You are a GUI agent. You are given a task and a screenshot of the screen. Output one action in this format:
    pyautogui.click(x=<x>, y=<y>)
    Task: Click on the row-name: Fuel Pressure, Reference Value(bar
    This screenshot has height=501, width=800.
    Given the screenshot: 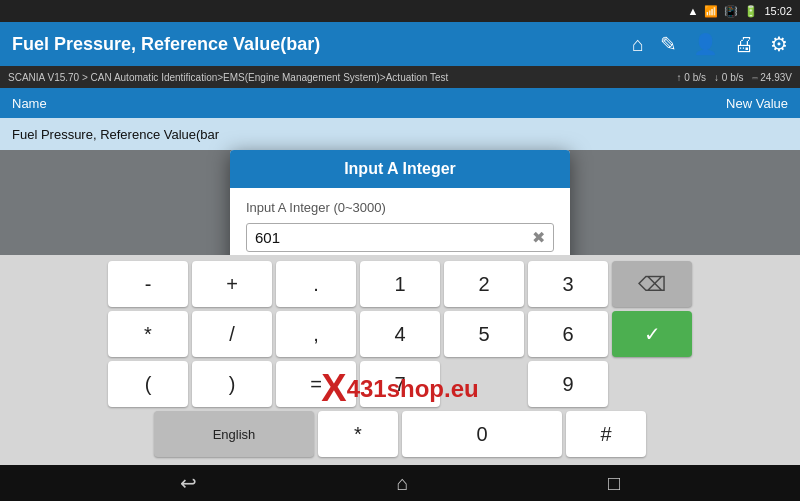 What is the action you would take?
    pyautogui.click(x=116, y=134)
    